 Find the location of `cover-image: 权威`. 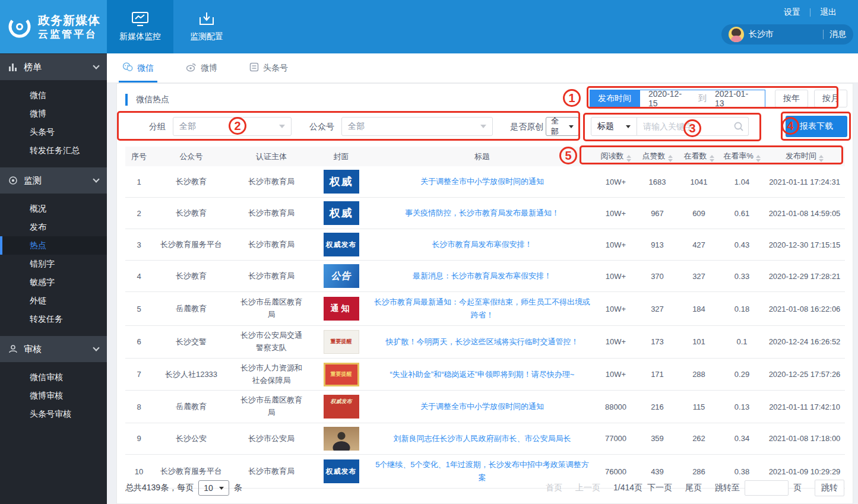

cover-image: 权威 is located at coordinates (341, 182).